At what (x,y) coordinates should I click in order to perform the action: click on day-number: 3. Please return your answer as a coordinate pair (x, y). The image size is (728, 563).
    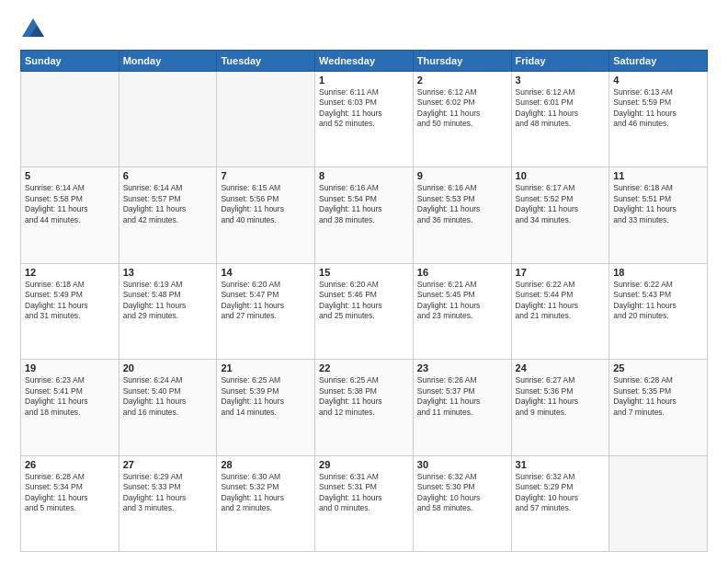
    Looking at the image, I should click on (561, 80).